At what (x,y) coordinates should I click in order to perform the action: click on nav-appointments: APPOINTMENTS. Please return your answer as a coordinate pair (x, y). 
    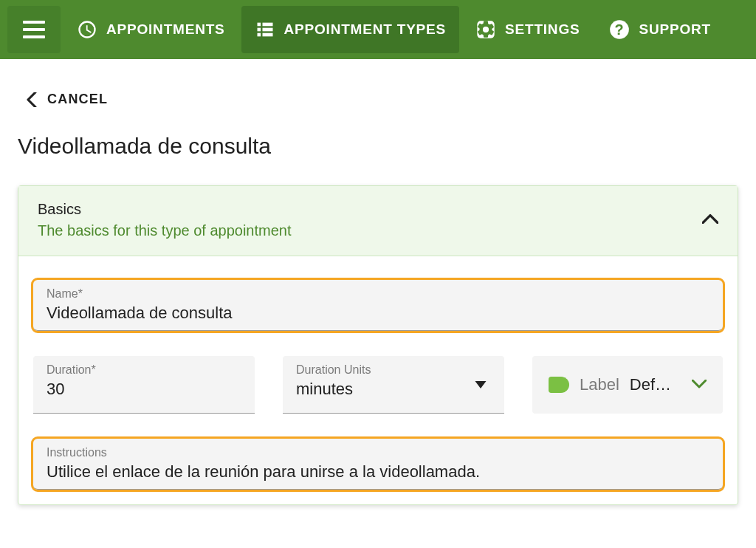
    Looking at the image, I should click on (151, 30).